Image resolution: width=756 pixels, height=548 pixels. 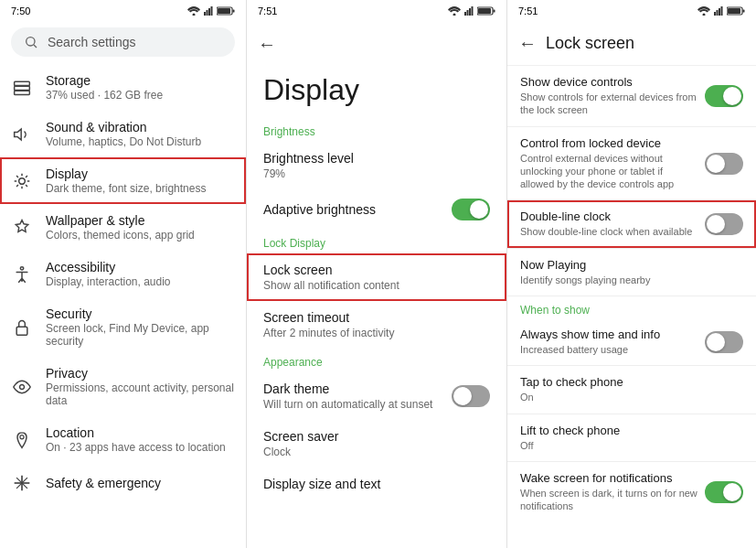 What do you see at coordinates (141, 439) in the screenshot?
I see `location-text: Location On · 23 apps have access to loc…` at bounding box center [141, 439].